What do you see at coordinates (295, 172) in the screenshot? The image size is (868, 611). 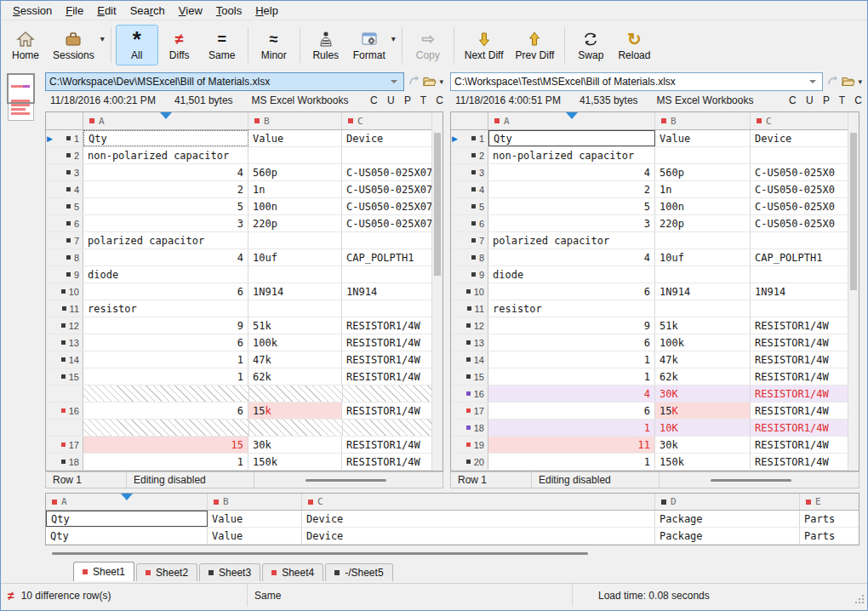 I see `cell: 560p` at bounding box center [295, 172].